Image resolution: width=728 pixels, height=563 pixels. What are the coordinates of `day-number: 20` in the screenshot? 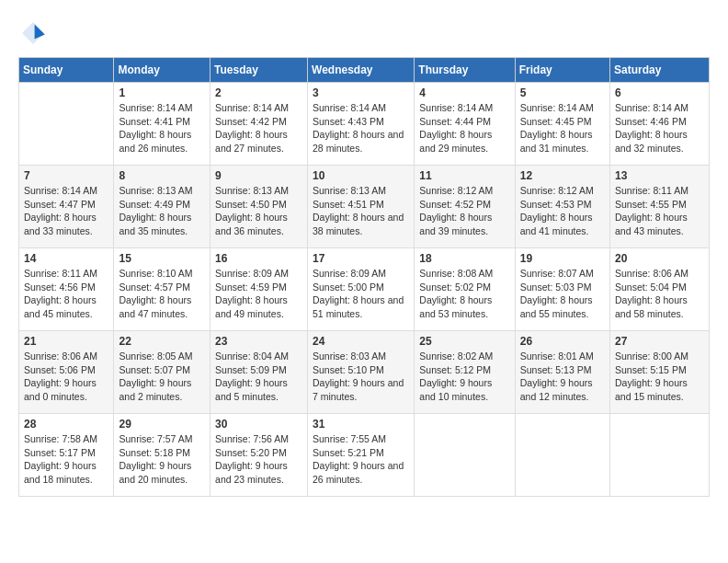 It's located at (660, 259).